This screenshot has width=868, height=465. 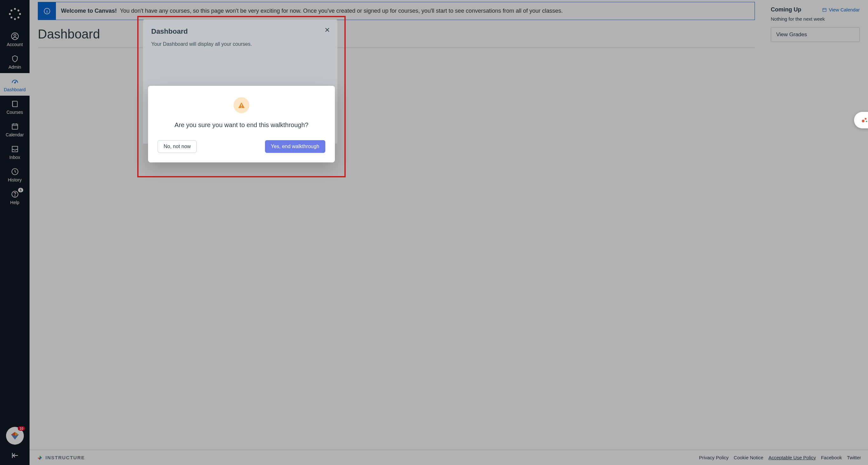 What do you see at coordinates (861, 120) in the screenshot?
I see `floating-help-pill` at bounding box center [861, 120].